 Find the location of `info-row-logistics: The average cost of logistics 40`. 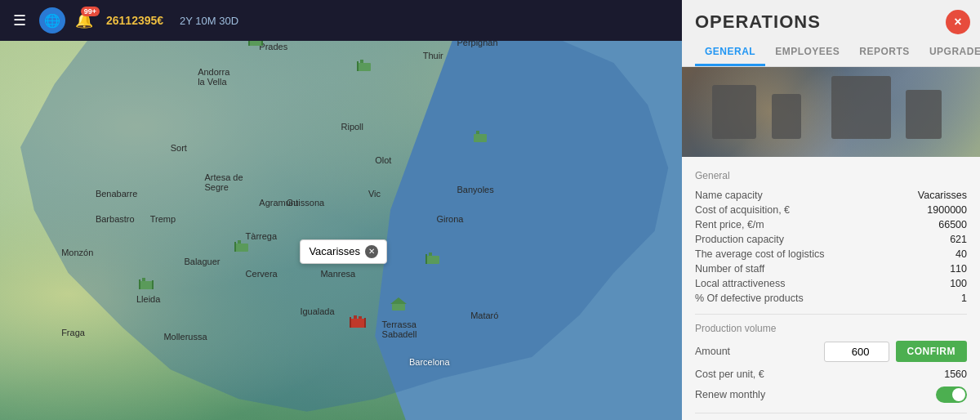

info-row-logistics: The average cost of logistics 40 is located at coordinates (831, 254).